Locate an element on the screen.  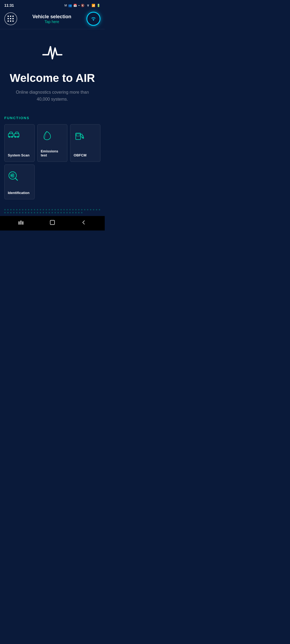
hero-title: Welcome to AIR is located at coordinates (52, 78).